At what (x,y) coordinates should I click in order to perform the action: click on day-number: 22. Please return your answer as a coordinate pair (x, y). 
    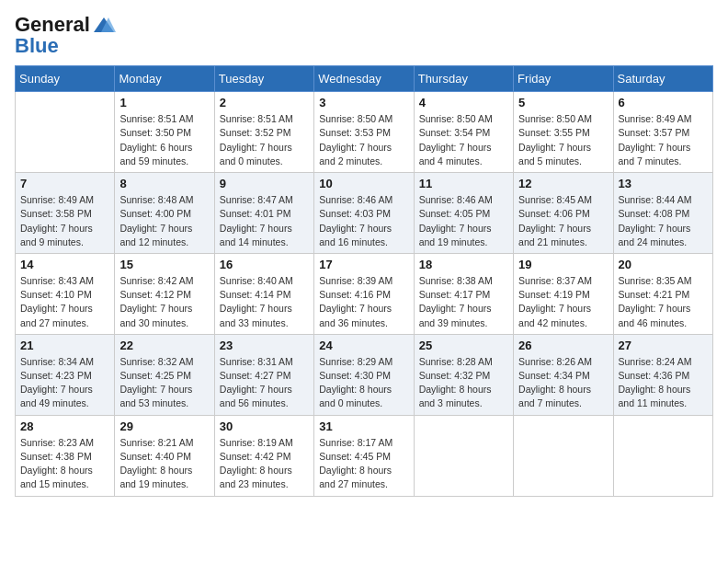
    Looking at the image, I should click on (164, 346).